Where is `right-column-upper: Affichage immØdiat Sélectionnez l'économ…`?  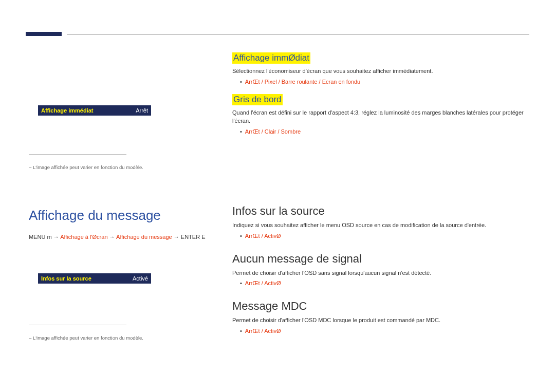 right-column-upper: Affichage immØdiat Sélectionnez l'économ… is located at coordinates (381, 94).